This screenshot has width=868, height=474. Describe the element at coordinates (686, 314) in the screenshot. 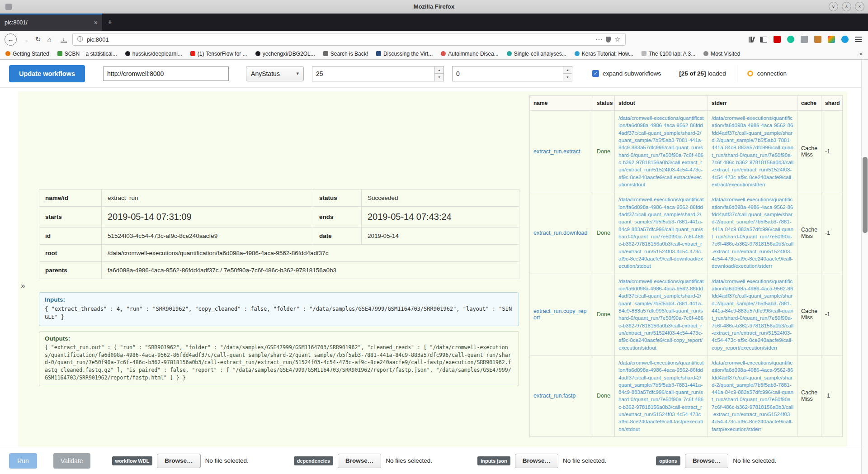

I see `call-row: extract_run.copy_report Done /data/cromw…` at that location.